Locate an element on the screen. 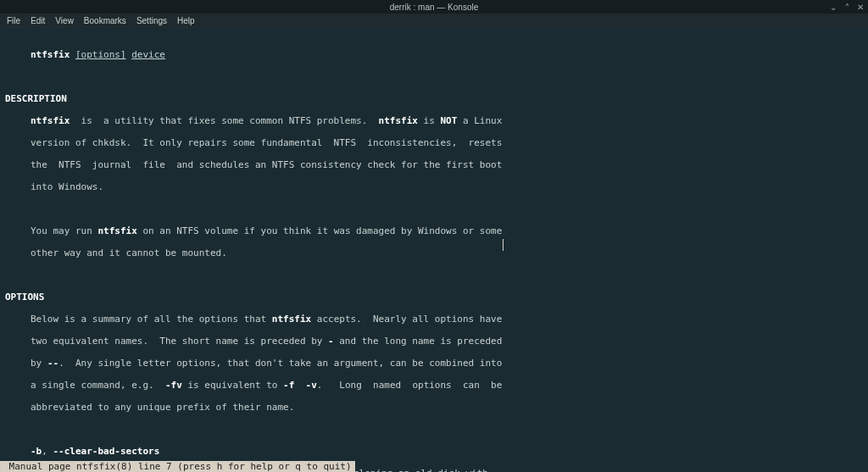  text-cursor-icon is located at coordinates (504, 245).